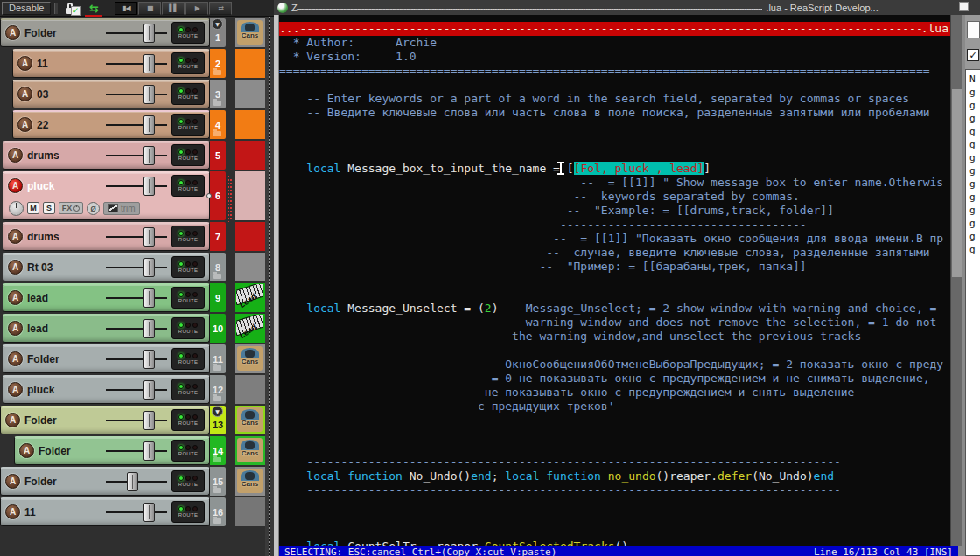 The height and width of the screenshot is (556, 980). What do you see at coordinates (111, 124) in the screenshot?
I see `track-panel: A22ROUTE` at bounding box center [111, 124].